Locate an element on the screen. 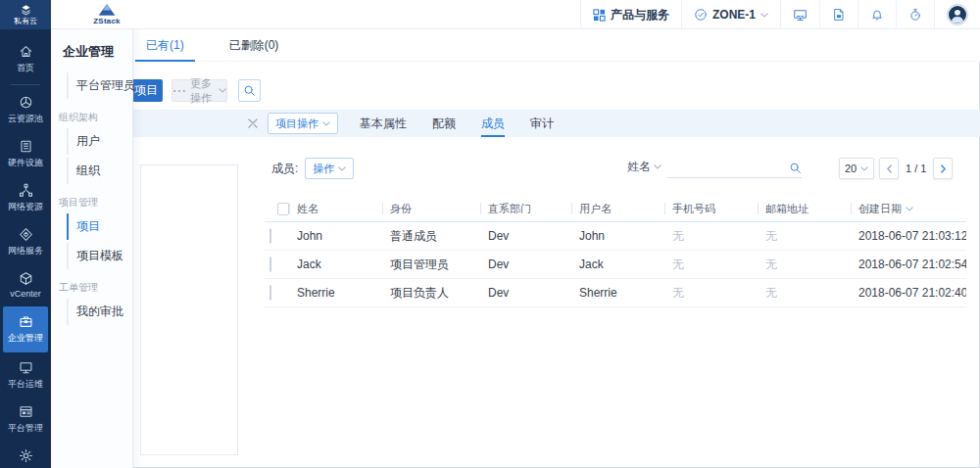  zstack-logo: ZStack is located at coordinates (107, 14).